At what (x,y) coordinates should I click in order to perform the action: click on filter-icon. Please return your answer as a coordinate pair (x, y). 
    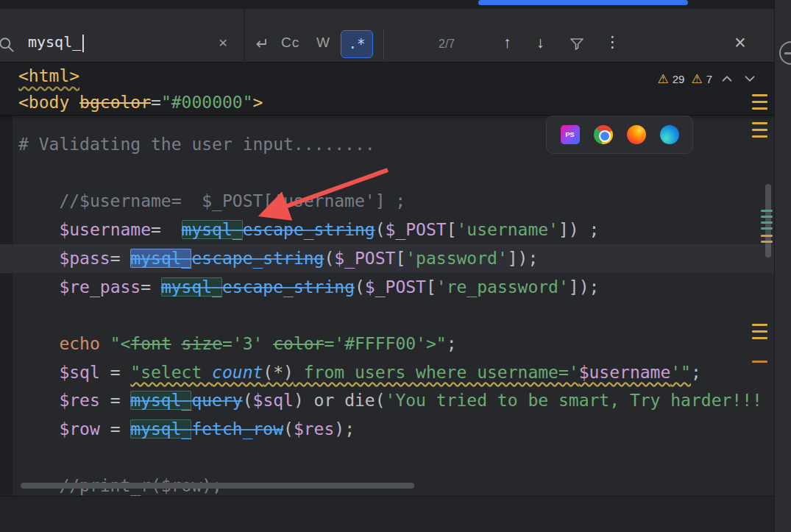
    Looking at the image, I should click on (577, 44).